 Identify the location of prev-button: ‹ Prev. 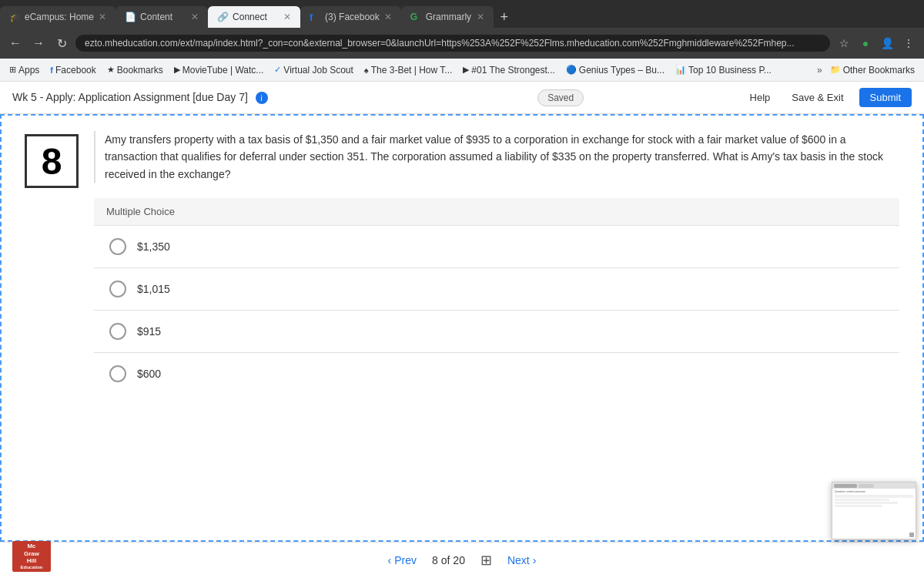
(402, 560).